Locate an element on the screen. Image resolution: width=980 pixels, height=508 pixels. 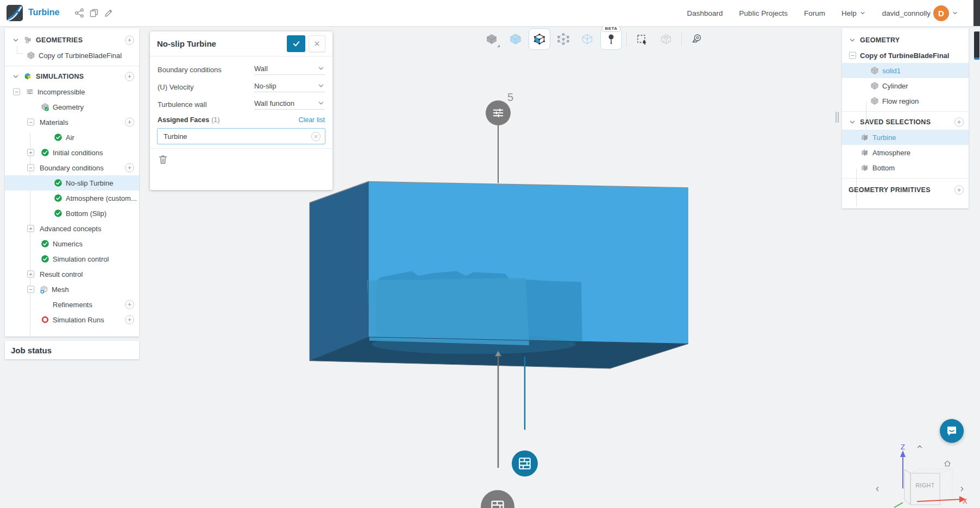
tree-item-incompressible: Incompressible is located at coordinates (72, 92).